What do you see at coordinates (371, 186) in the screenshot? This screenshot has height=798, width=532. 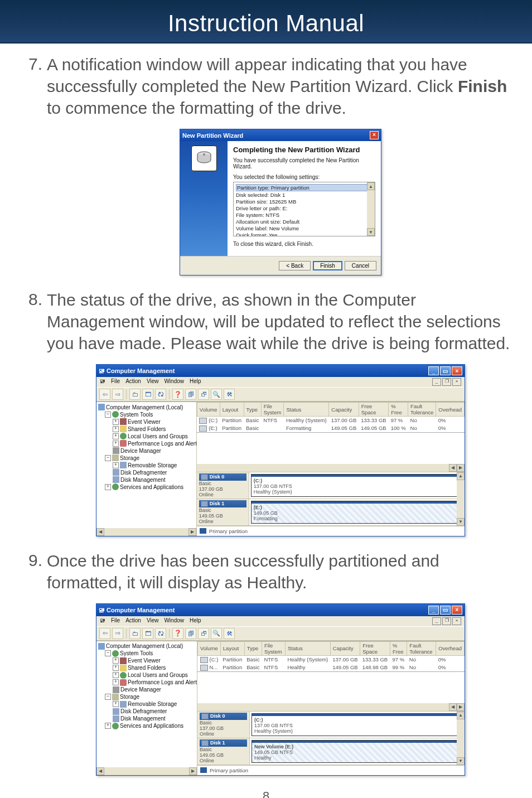 I see `scroll-up-icon: ▲` at bounding box center [371, 186].